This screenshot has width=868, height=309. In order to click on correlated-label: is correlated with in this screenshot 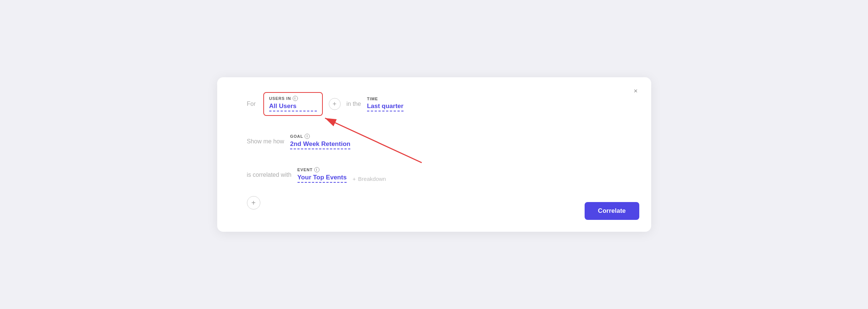, I will do `click(269, 175)`.